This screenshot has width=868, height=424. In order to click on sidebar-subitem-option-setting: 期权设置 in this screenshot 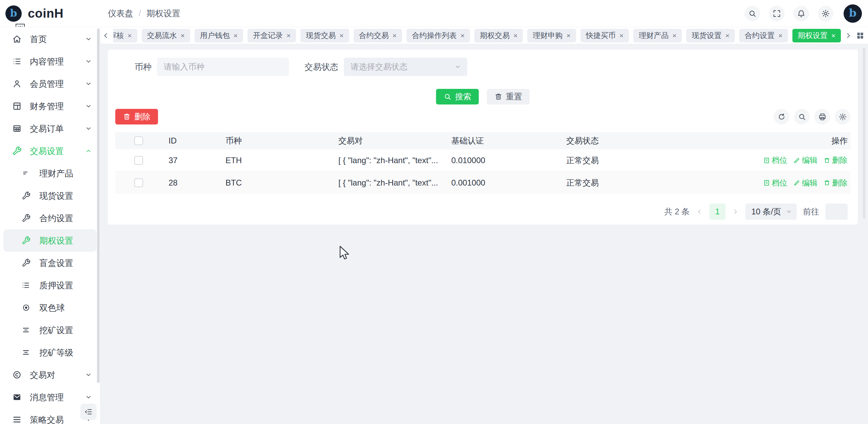, I will do `click(50, 240)`.